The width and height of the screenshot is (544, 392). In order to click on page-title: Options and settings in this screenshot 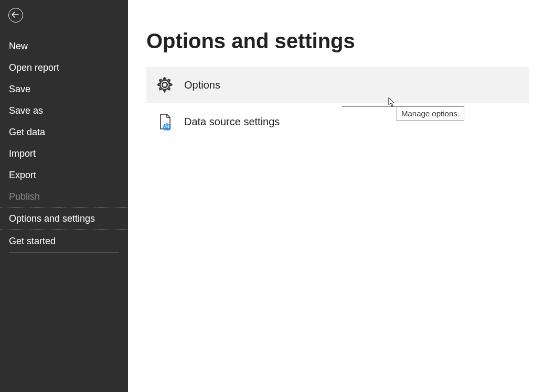, I will do `click(338, 41)`.